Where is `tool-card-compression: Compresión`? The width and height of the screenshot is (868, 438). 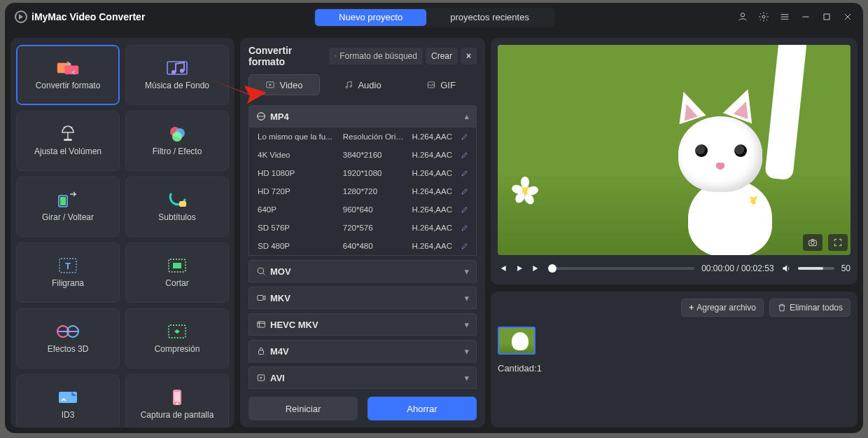
tool-card-compression: Compresión is located at coordinates (177, 338).